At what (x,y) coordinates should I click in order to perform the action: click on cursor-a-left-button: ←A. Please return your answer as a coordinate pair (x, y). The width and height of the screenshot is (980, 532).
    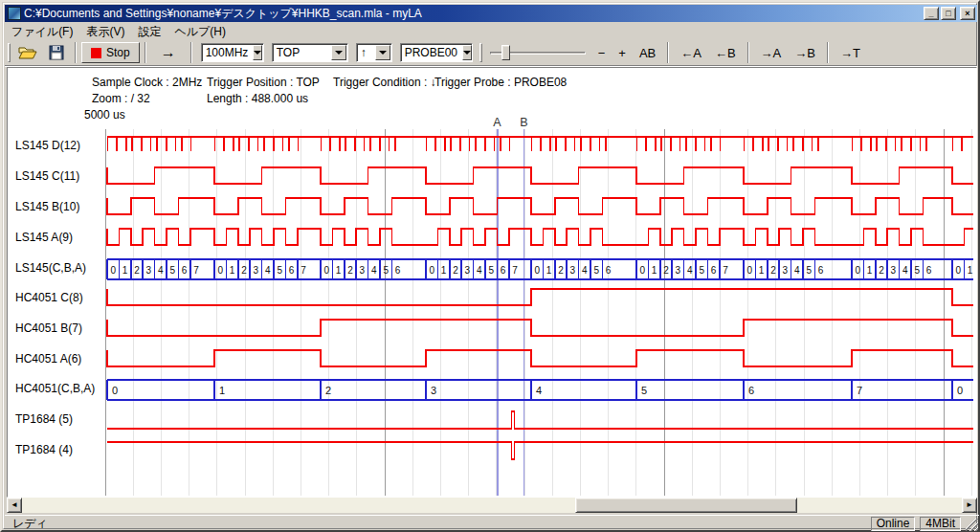
    Looking at the image, I should click on (691, 53).